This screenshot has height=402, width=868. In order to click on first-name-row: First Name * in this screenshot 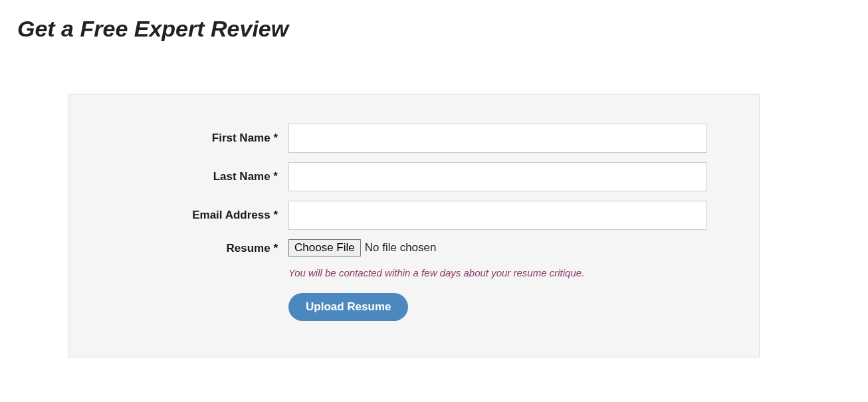, I will do `click(395, 138)`.